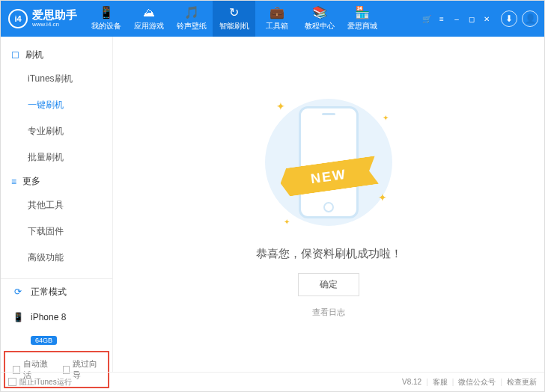 This screenshot has width=545, height=392. Describe the element at coordinates (362, 26) in the screenshot. I see `nav-label: 爱思商城` at that location.